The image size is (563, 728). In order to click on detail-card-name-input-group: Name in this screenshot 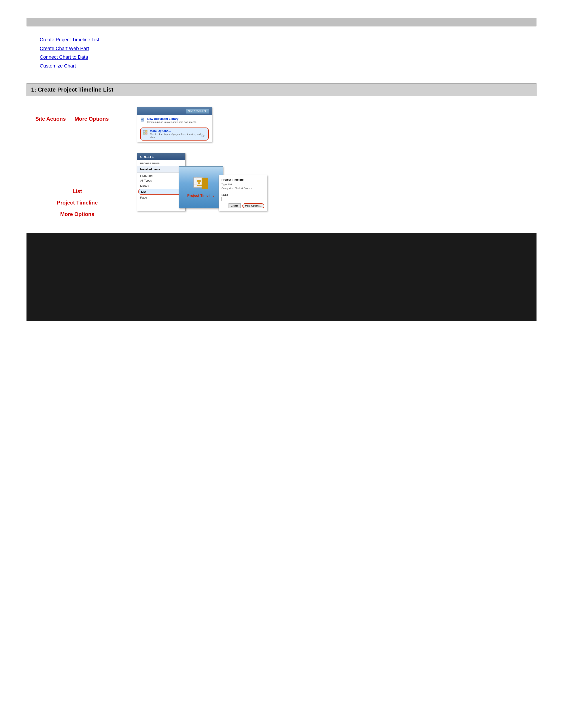, I will do `click(243, 197)`.